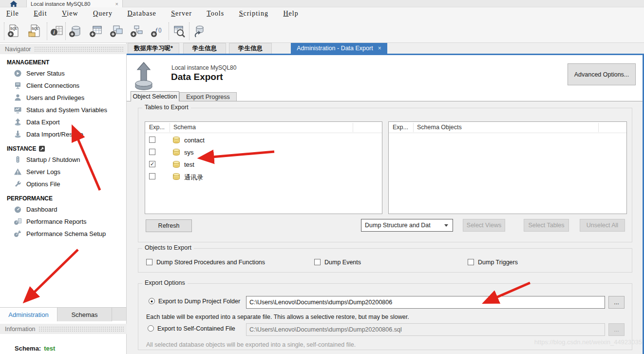  What do you see at coordinates (63, 98) in the screenshot?
I see `sidebar-item-users-privileges: Users and Privileges` at bounding box center [63, 98].